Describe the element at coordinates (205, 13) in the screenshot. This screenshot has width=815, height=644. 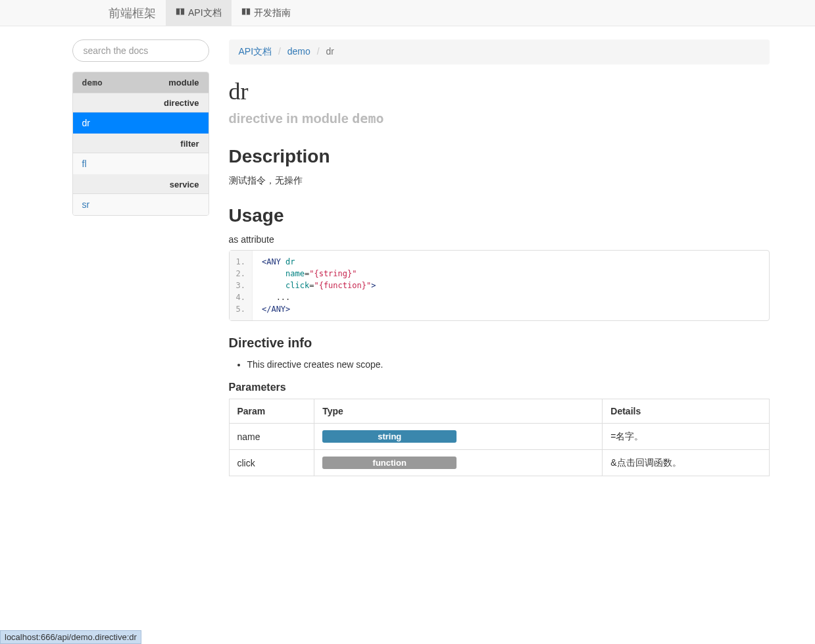
I see `tab-label: API文档` at that location.